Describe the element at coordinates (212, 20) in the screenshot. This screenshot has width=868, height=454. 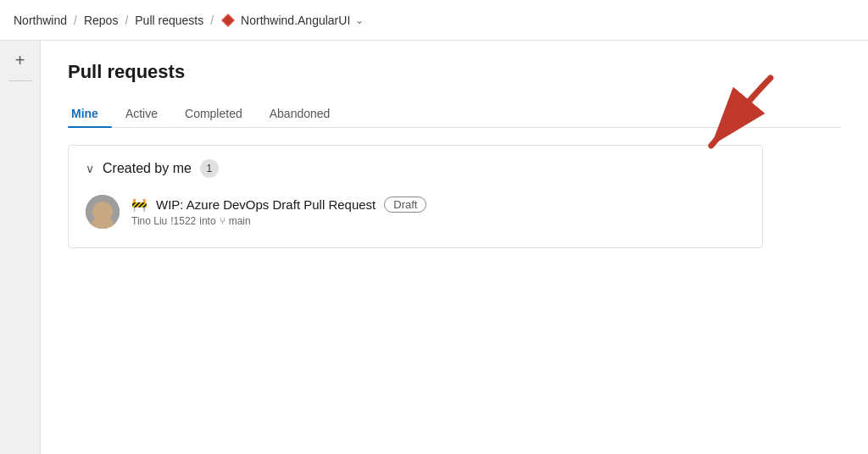
I see `nav-sep-3: /` at that location.